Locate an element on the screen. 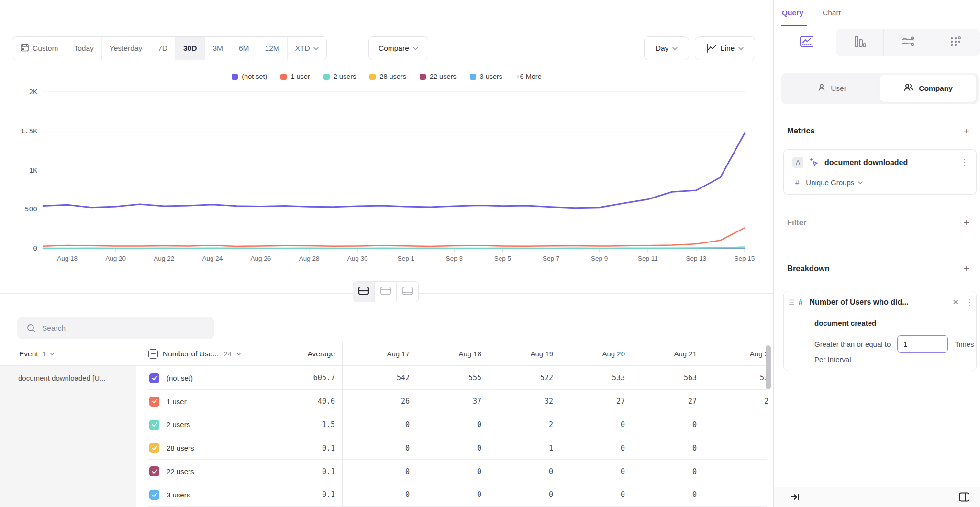 The height and width of the screenshot is (507, 980). split-view-icon is located at coordinates (364, 292).